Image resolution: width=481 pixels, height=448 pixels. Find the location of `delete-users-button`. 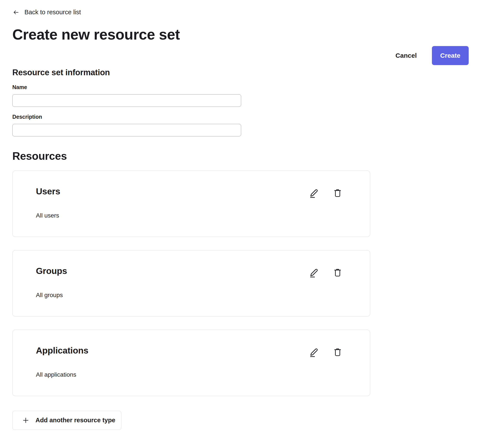

delete-users-button is located at coordinates (338, 194).